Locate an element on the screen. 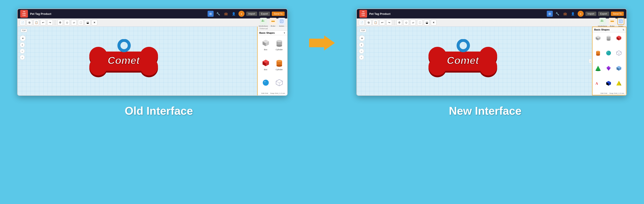 The height and width of the screenshot is (204, 644). new-gem-purple is located at coordinates (608, 68).